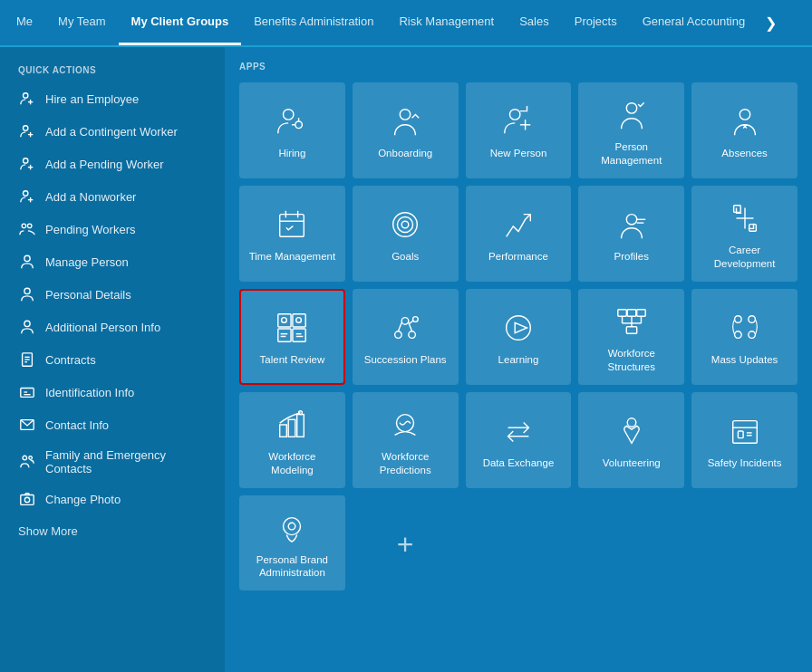  I want to click on sidebar-item-add-contingent: Add a Contingent Worker, so click(112, 131).